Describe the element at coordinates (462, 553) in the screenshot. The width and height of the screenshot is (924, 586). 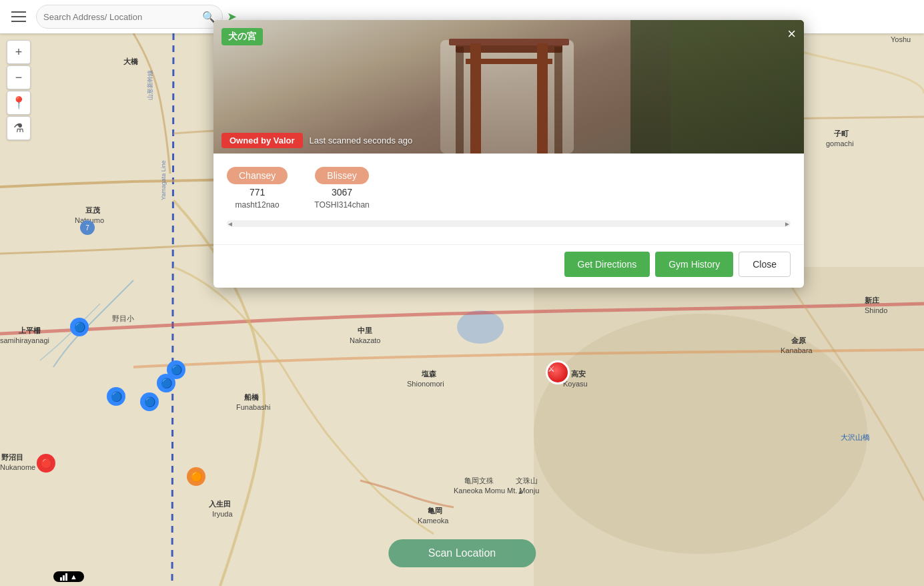
I see `scan-location-button: Scan Location` at that location.